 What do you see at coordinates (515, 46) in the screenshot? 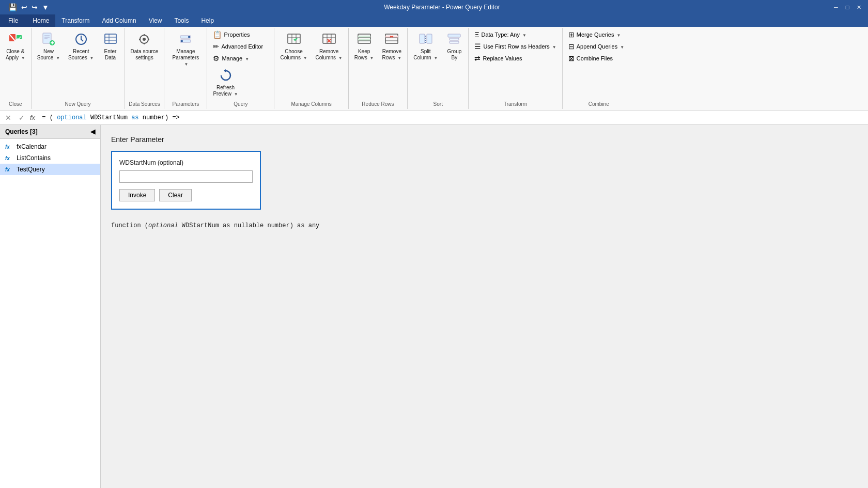
I see `first-row-headers-button: ☰ Use First Row as Headers ▼` at bounding box center [515, 46].